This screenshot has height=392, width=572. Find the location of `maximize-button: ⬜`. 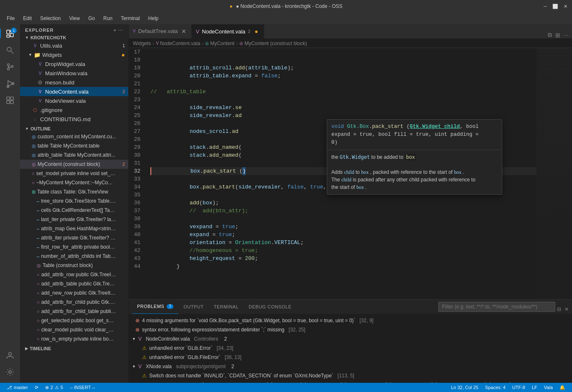

maximize-button: ⬜ is located at coordinates (555, 6).